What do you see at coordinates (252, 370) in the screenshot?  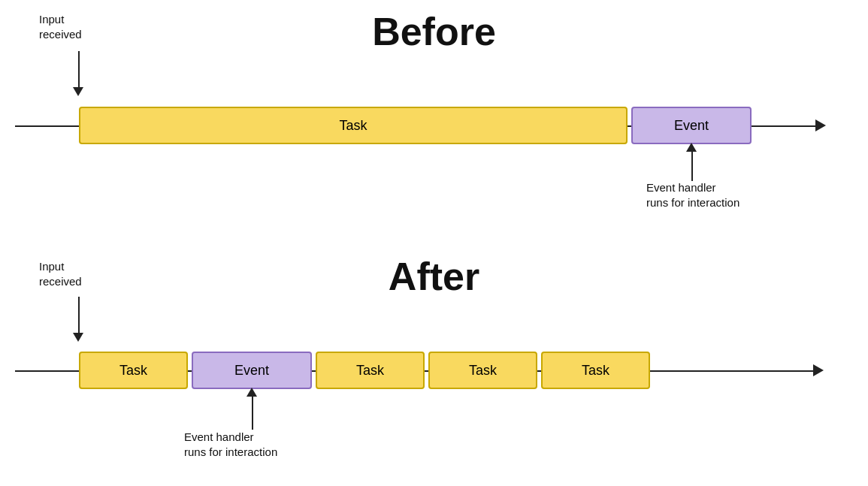 I see `after-event-box: Event` at bounding box center [252, 370].